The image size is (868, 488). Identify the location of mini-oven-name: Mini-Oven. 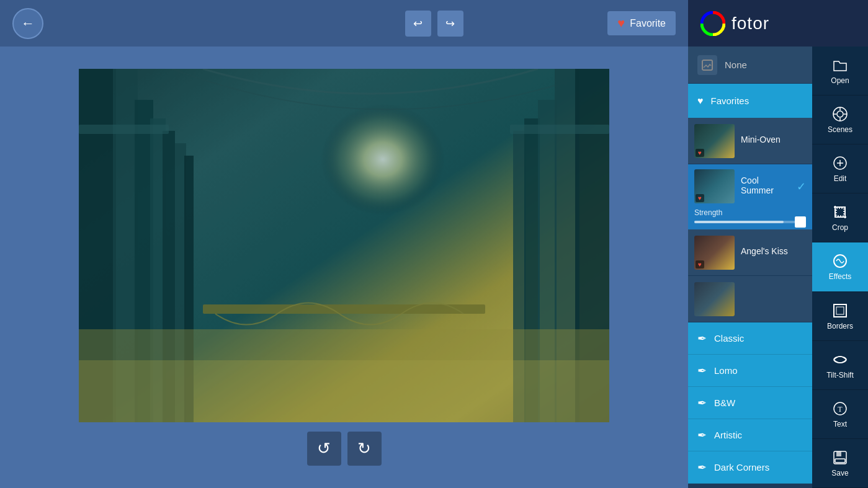
(773, 140).